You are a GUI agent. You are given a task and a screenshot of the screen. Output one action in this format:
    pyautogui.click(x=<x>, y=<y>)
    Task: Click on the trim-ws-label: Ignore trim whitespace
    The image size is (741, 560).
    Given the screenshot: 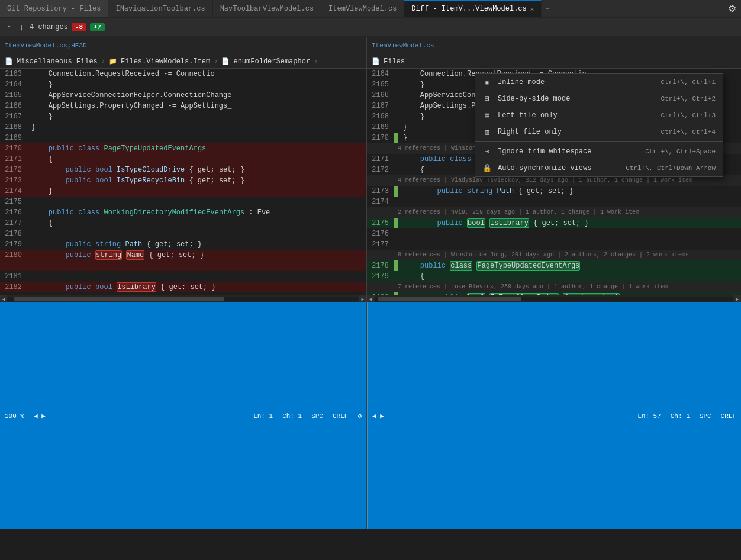 What is the action you would take?
    pyautogui.click(x=568, y=152)
    